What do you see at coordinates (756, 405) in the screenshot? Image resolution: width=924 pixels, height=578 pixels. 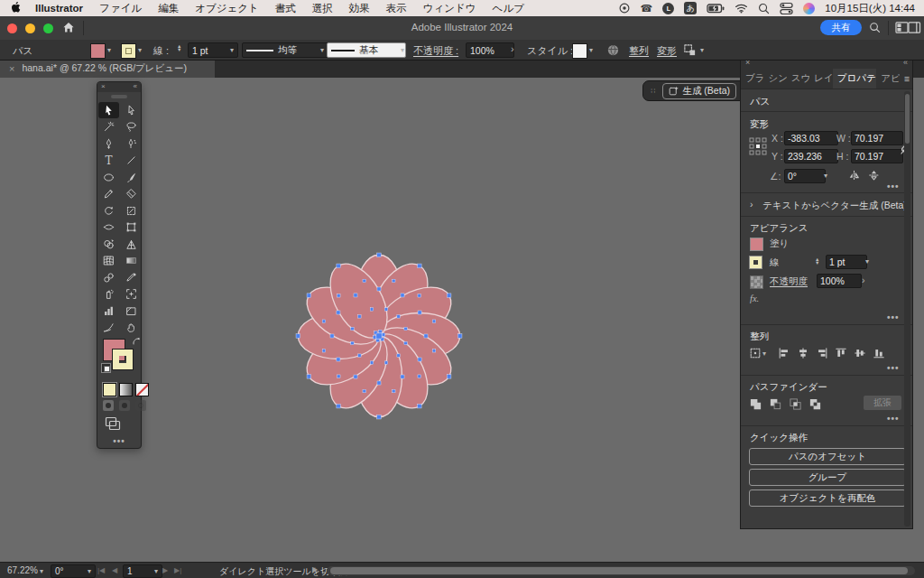 I see `pathfinder-unite-icon` at bounding box center [756, 405].